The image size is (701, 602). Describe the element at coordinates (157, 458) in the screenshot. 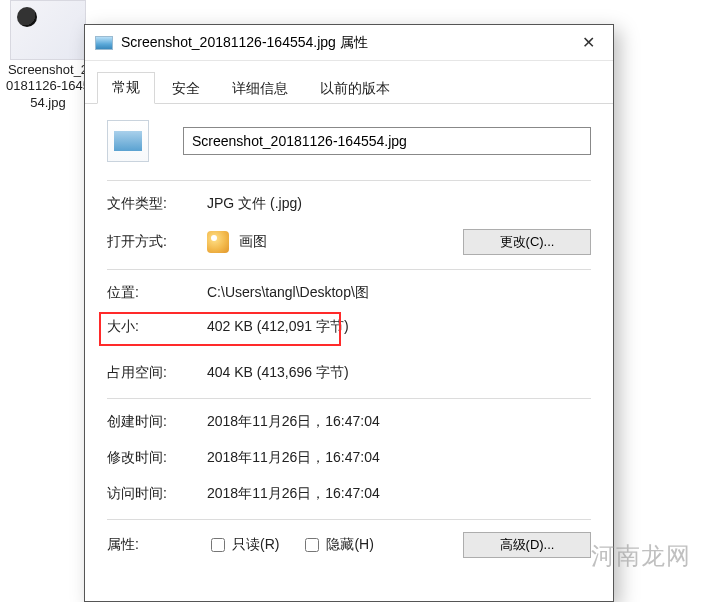

I see `label-modified: 修改时间:` at that location.